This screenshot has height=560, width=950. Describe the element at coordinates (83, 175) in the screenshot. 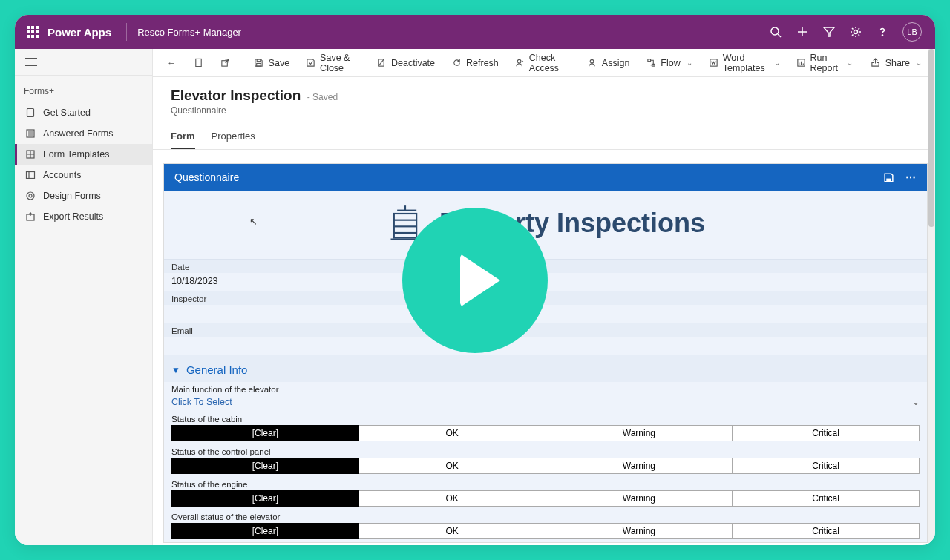

I see `sidebar-item-accounts: Accounts` at that location.